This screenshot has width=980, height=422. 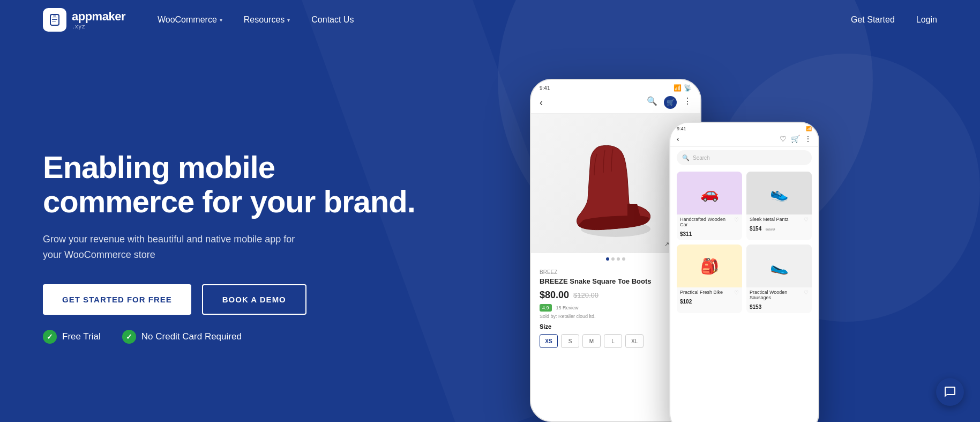 I want to click on ps-heart-icon: ♡, so click(x=783, y=139).